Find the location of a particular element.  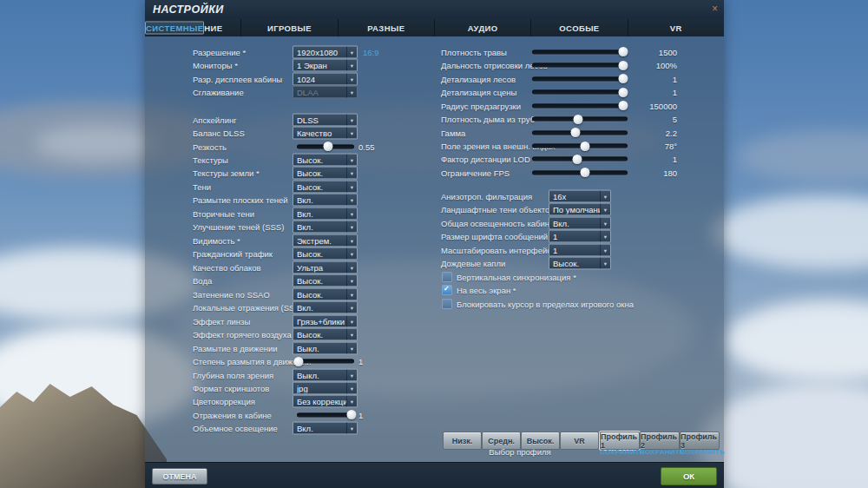

setting-select: 1920x1080▾ is located at coordinates (325, 52).